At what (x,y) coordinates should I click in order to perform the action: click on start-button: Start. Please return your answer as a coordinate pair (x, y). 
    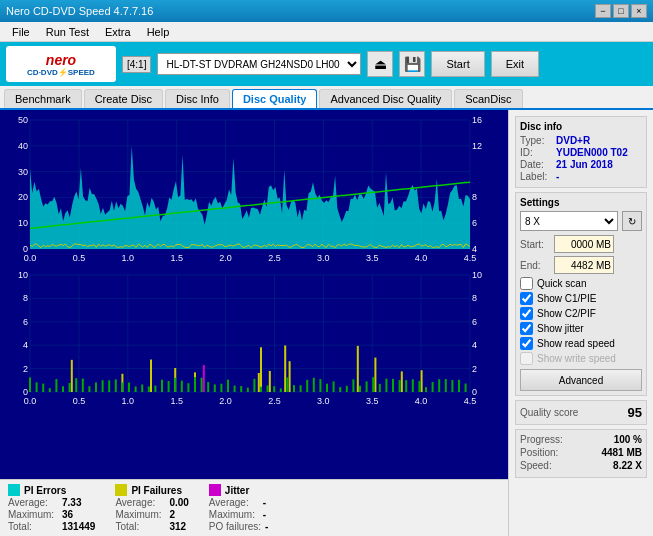
    Looking at the image, I should click on (458, 64).